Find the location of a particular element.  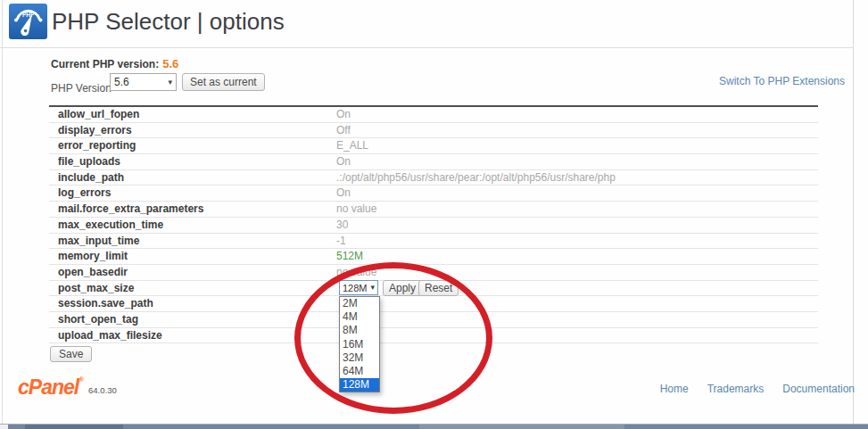

taskbar-strip is located at coordinates (434, 426).